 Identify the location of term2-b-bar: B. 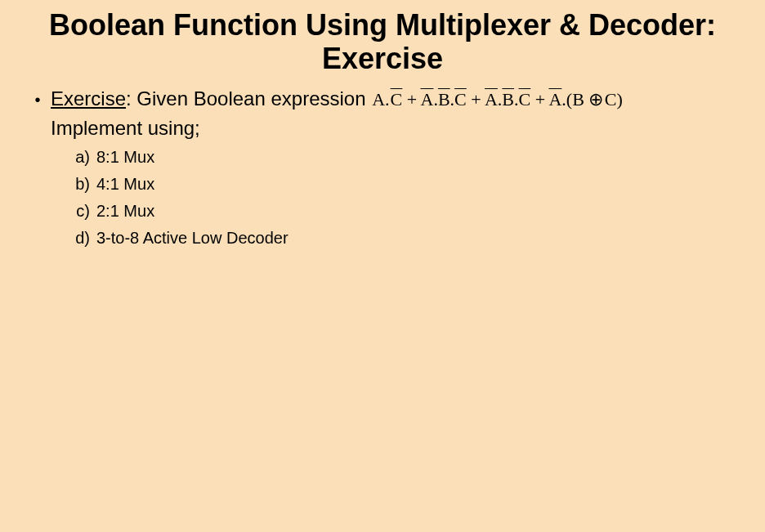
(445, 100).